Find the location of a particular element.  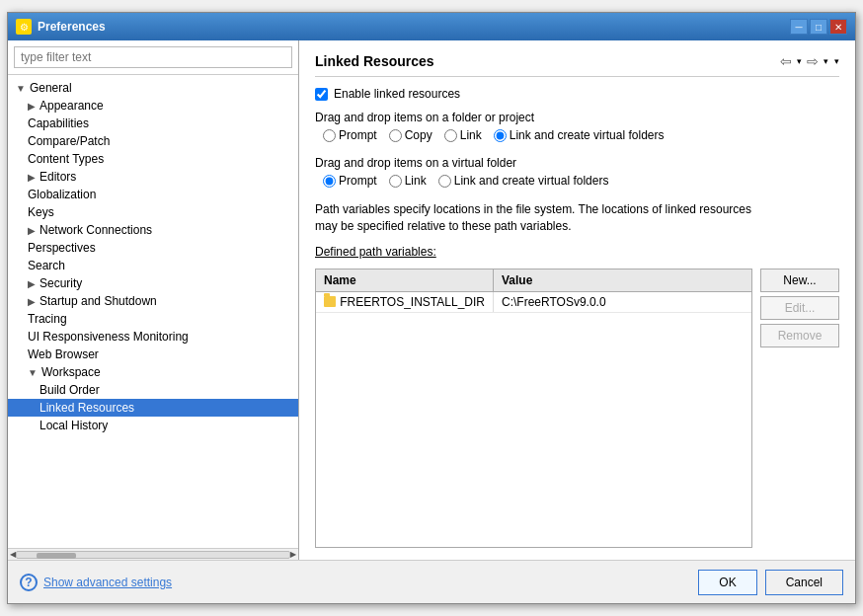

tree-label-perspectives: Perspectives is located at coordinates (61, 248).